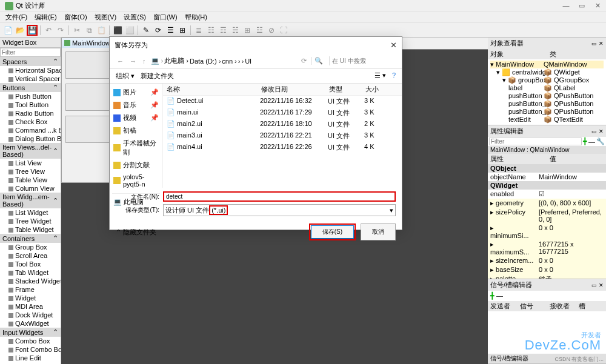 The height and width of the screenshot is (364, 606). I want to click on widget-item: Table View, so click(30, 180).